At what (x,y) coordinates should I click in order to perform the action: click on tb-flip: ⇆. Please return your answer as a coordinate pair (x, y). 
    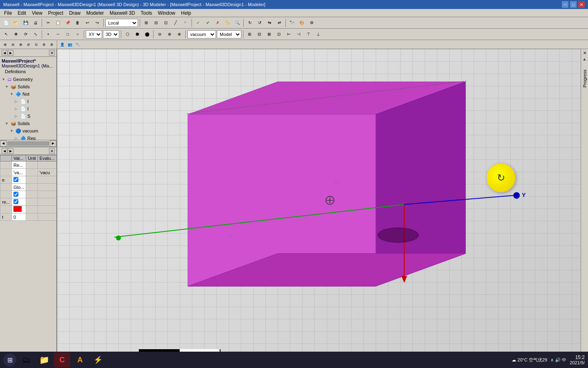
    Looking at the image, I should click on (270, 23).